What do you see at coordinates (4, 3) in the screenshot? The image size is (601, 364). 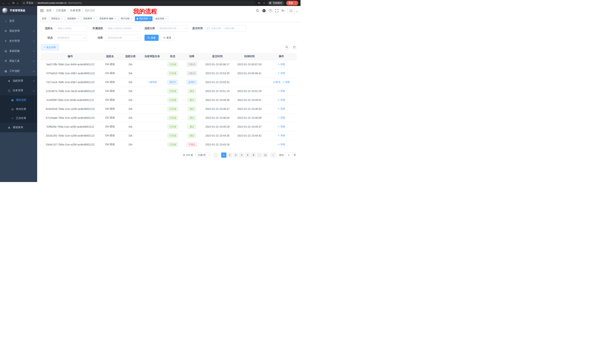 I see `back-icon: ←` at bounding box center [4, 3].